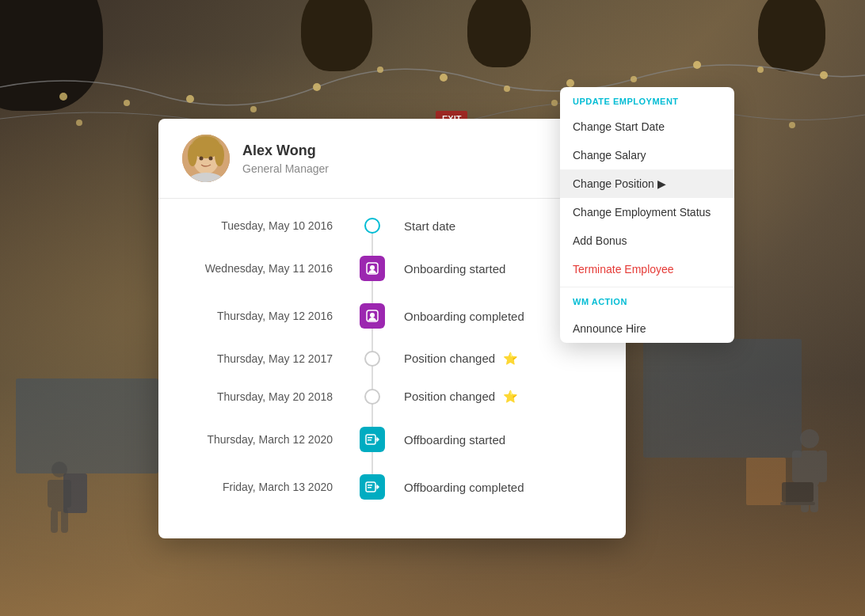  Describe the element at coordinates (269, 316) in the screenshot. I see `timeline-date: Thursday, May 12 2016` at that location.